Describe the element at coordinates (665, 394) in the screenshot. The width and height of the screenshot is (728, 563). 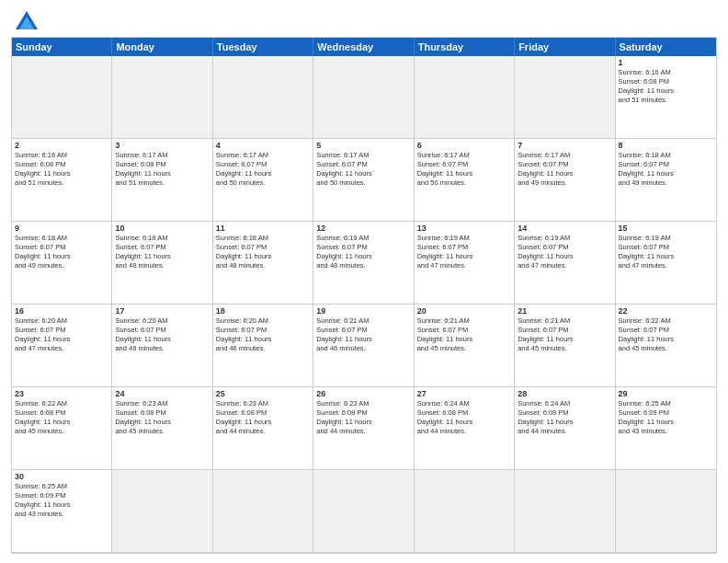
I see `day-number: 29` at that location.